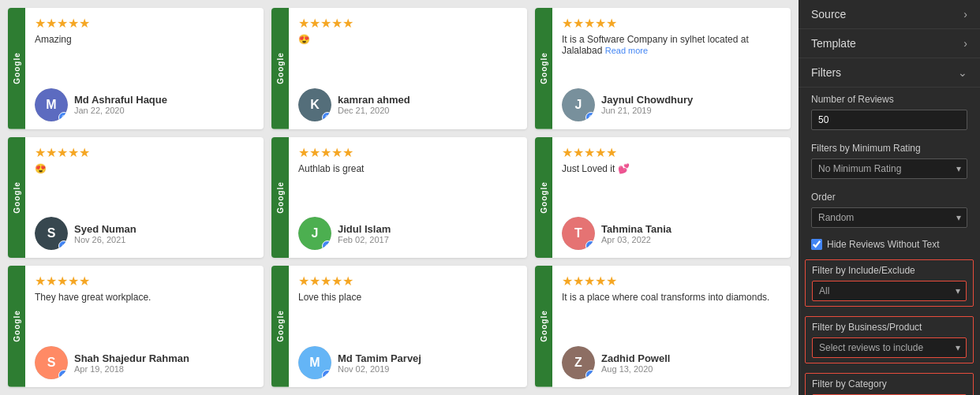  I want to click on number-of-reviews-input, so click(889, 120).